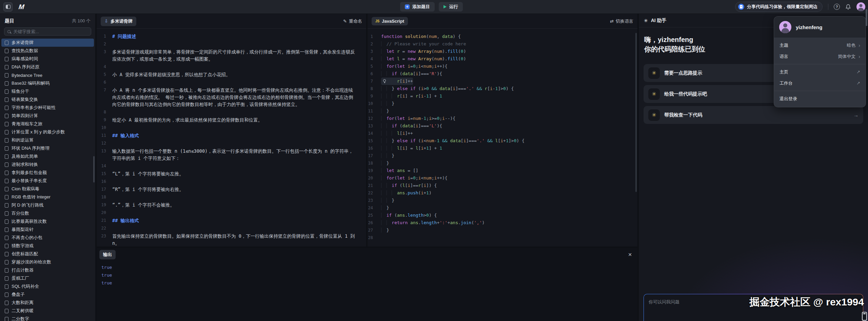  I want to click on editor-scrollbar, so click(636, 112).